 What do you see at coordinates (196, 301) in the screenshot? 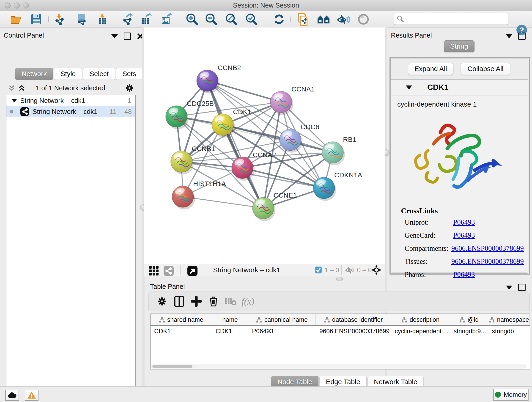
I see `add-column-button` at bounding box center [196, 301].